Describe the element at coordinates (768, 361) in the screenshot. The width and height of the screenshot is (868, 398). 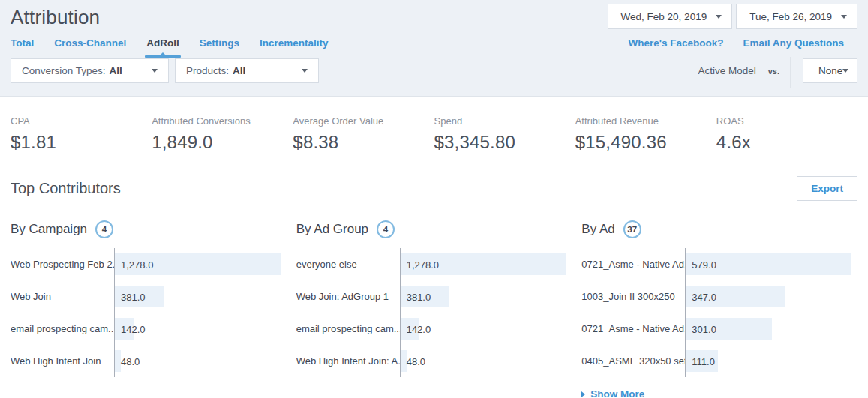
I see `bar-area: 111.0` at that location.